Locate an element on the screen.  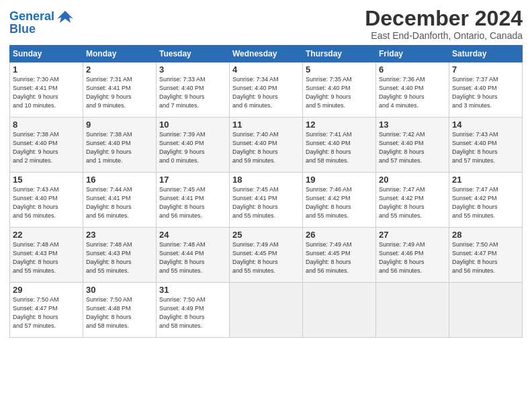
calendar-cell: 19Sunrise: 7:46 AM Sunset: 4:42 PM Dayli… is located at coordinates (340, 200).